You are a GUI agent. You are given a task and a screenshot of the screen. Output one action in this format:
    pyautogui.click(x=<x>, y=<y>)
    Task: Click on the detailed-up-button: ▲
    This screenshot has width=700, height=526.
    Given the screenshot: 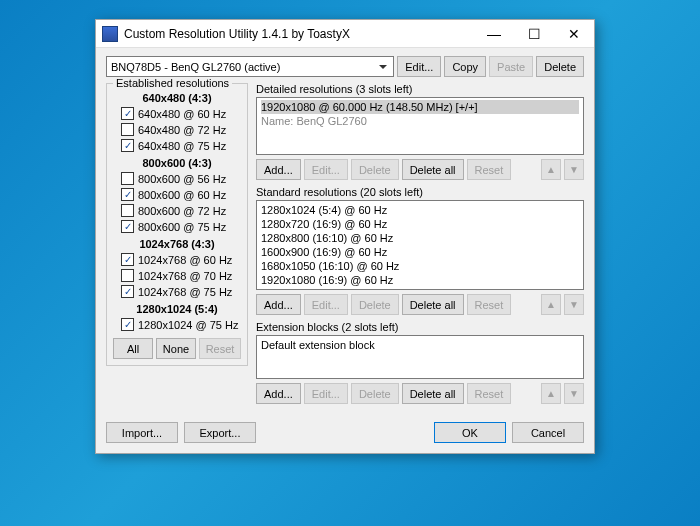 What is the action you would take?
    pyautogui.click(x=551, y=170)
    